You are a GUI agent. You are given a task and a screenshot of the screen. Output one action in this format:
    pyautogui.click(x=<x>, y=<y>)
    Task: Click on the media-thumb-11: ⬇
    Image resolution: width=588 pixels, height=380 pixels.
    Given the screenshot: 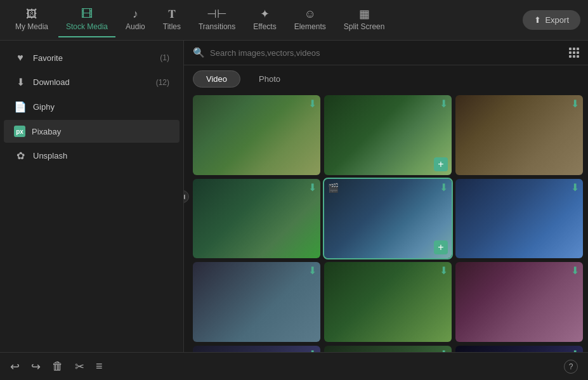 What is the action you would take?
    pyautogui.click(x=388, y=349)
    